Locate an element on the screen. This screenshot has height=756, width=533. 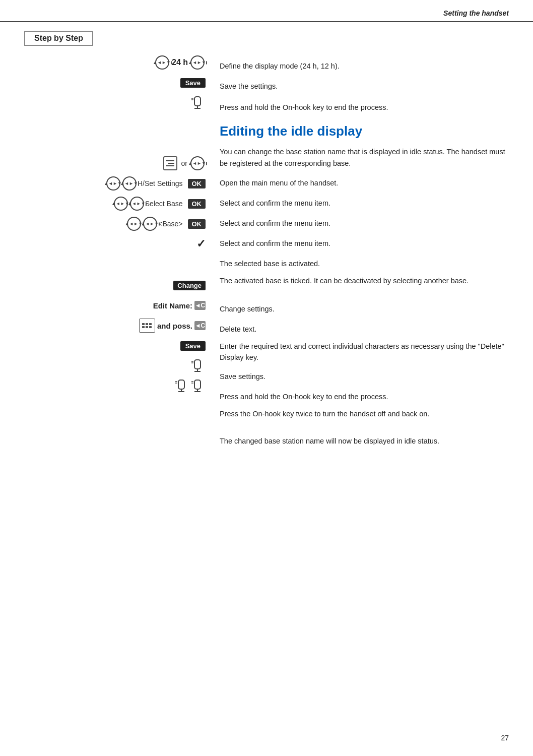
step-box-label: Step by Step is located at coordinates (58, 38).